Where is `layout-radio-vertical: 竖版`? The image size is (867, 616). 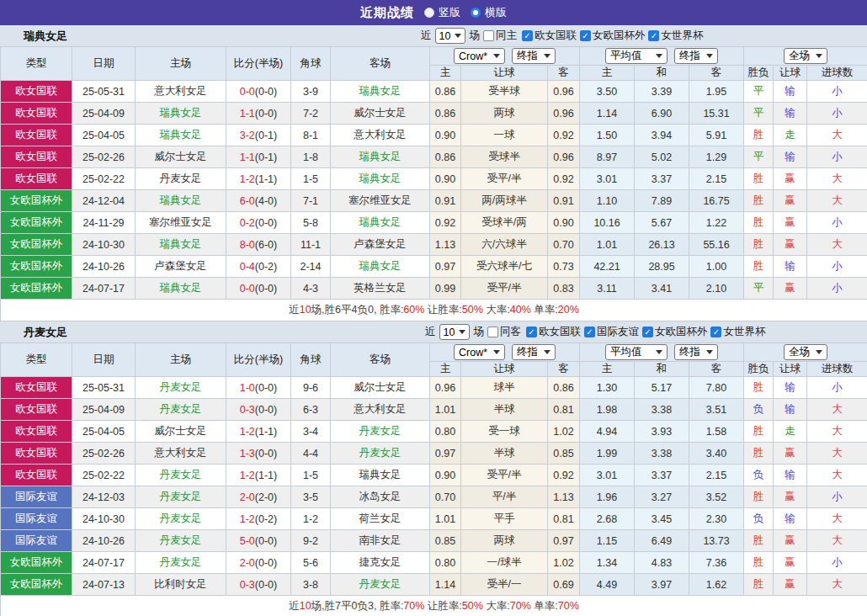
layout-radio-vertical: 竖版 is located at coordinates (443, 13).